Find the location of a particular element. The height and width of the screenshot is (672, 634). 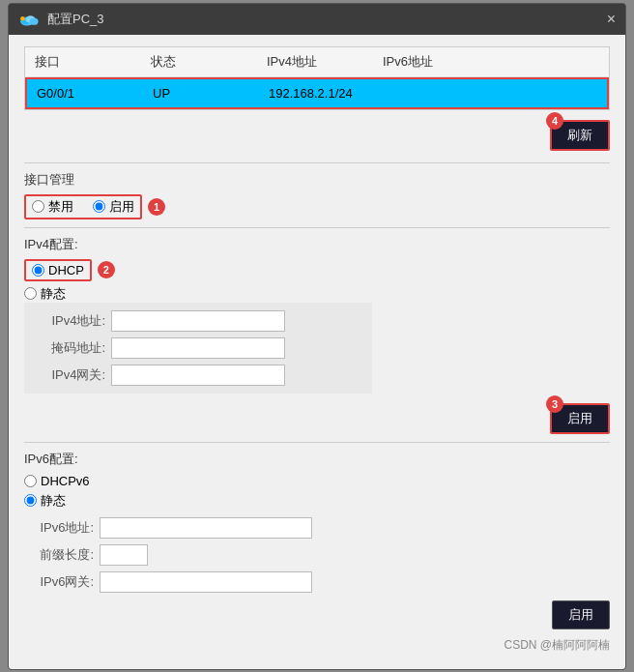

prefix-input is located at coordinates (124, 555).